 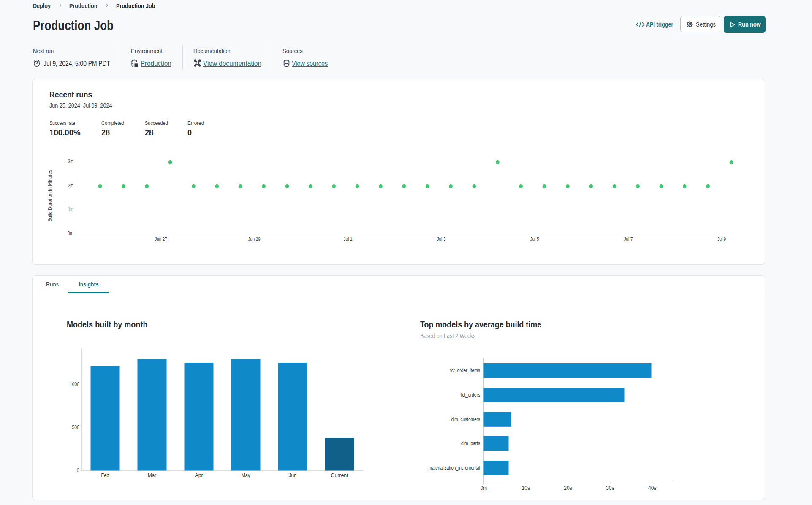 I want to click on svg-text: 3m, so click(x=71, y=162).